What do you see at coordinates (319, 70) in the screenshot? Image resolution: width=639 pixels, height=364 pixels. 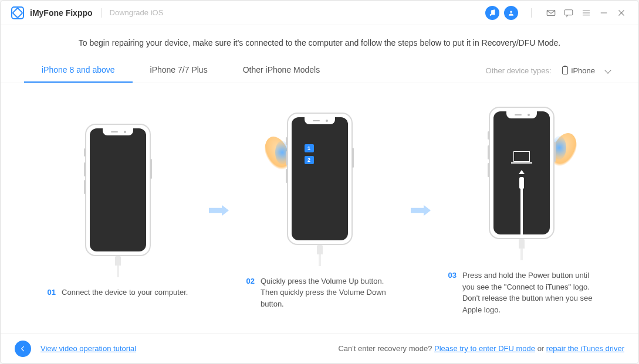 I see `device-tabs: iPhone 8 and above iPhone 7/7 Plus Other…` at bounding box center [319, 70].